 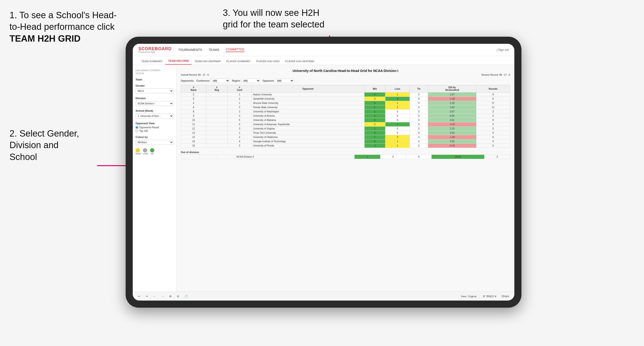 I want to click on sub-nav: TEAM SUMMARY TEAM H2H GRID TEAM H2H HEAT…, so click(x=324, y=61).